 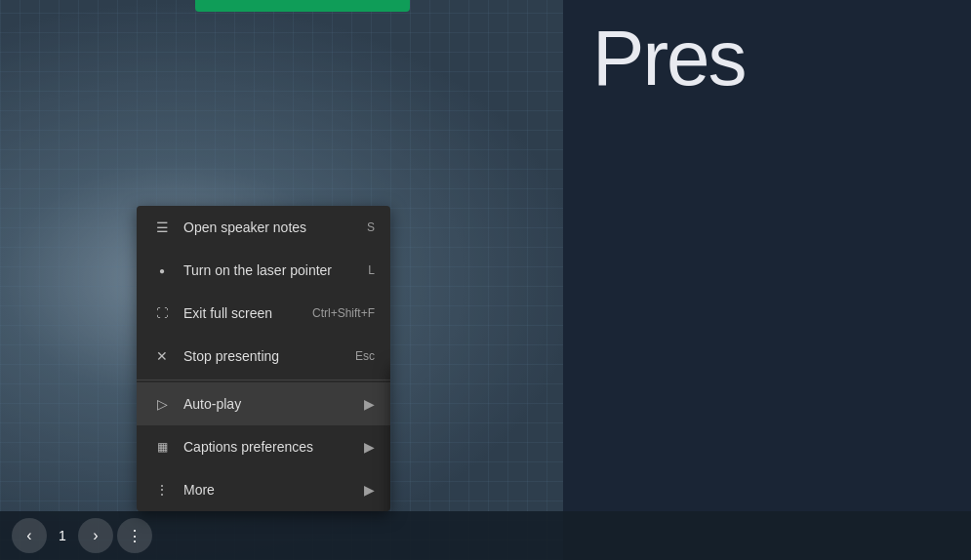 What do you see at coordinates (162, 490) in the screenshot?
I see `more-icon: ⋮` at bounding box center [162, 490].